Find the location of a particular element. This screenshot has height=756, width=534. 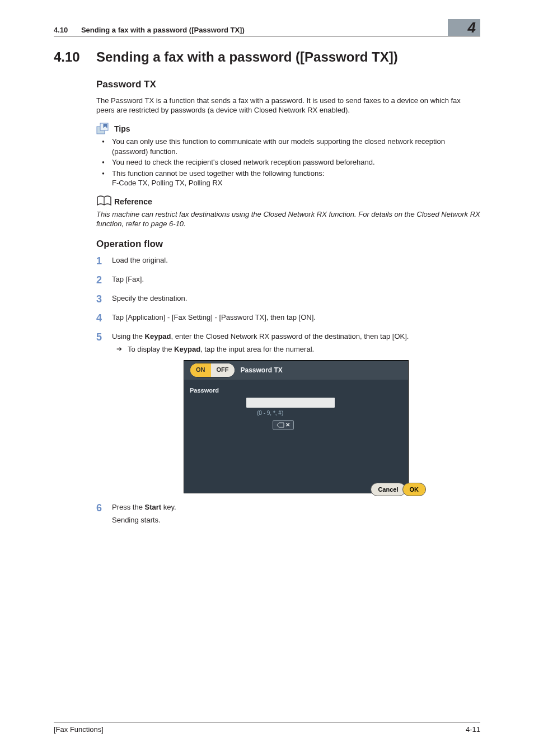

backspace-x-icon: ✕ is located at coordinates (288, 425).